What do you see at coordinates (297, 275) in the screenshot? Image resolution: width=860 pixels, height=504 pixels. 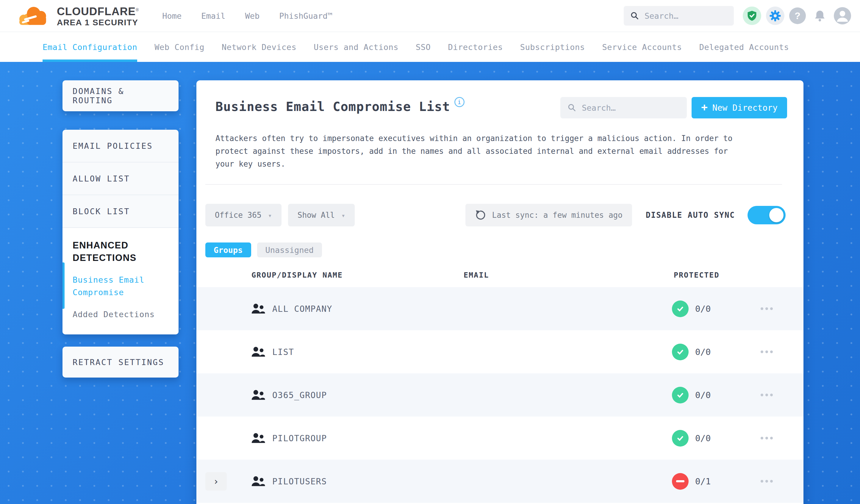 I see `column-group-display-name: GROUP/DISPLAY NAME` at bounding box center [297, 275].